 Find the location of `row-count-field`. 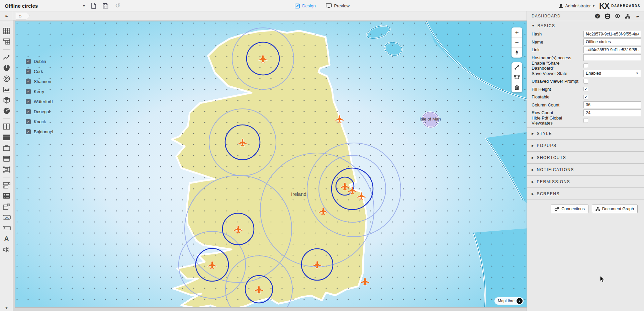

row-count-field is located at coordinates (612, 113).